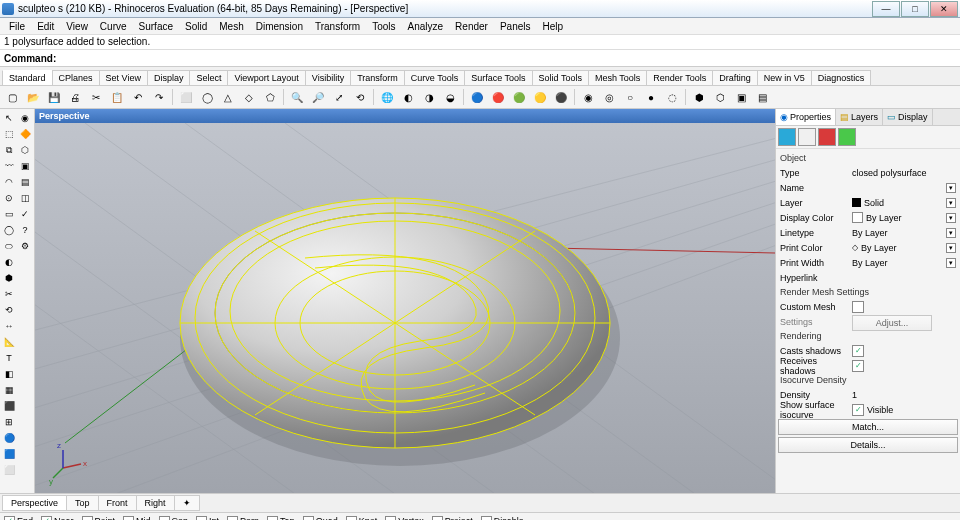 The width and height of the screenshot is (960, 520). What do you see at coordinates (280, 26) in the screenshot?
I see `menu-dimension: Dimension` at bounding box center [280, 26].